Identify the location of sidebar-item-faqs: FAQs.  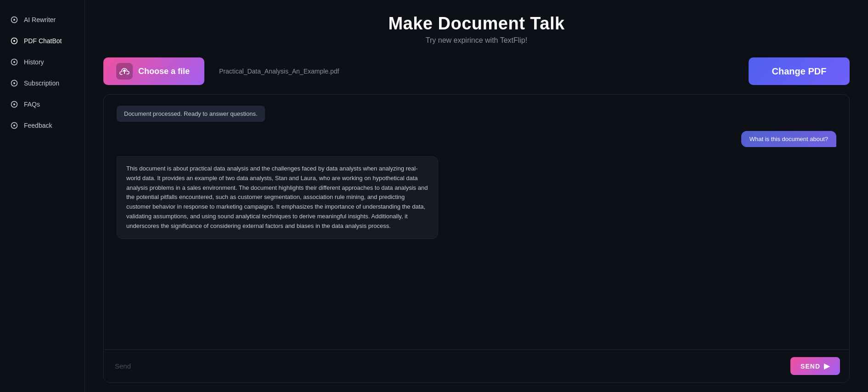
(42, 104).